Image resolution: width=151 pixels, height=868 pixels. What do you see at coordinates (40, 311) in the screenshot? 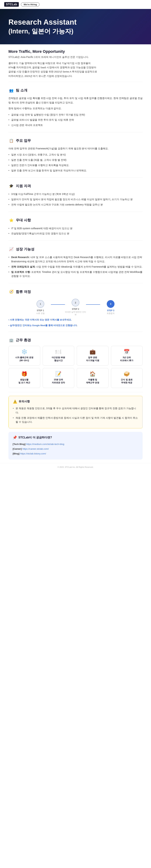
I see `step-1-label: STEP 1` at bounding box center [40, 311].